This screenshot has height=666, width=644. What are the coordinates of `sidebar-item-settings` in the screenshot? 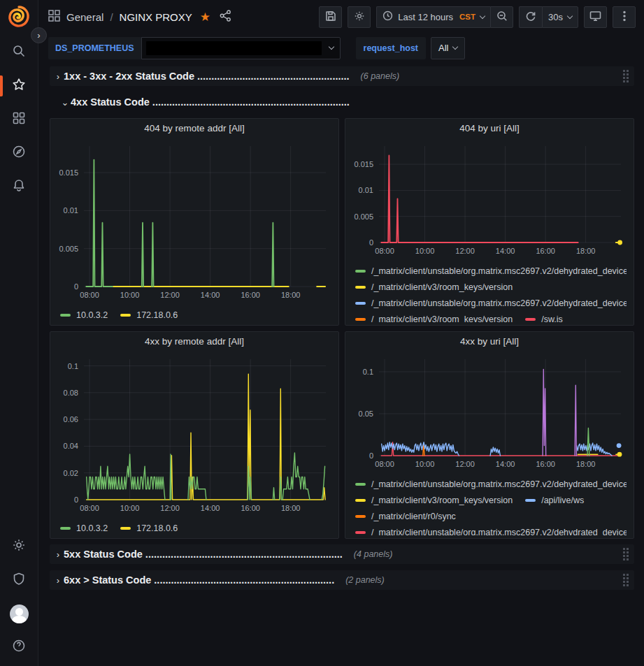 It's located at (20, 546).